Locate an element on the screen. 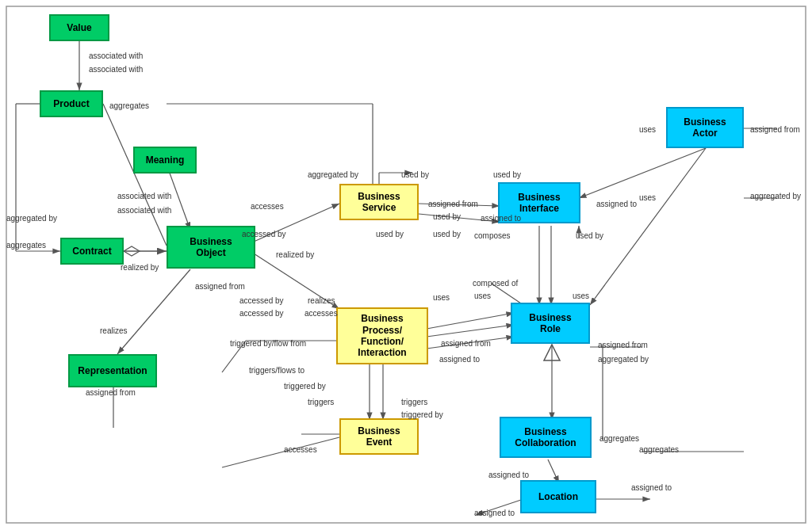  label-assigned-from-4: assigned from is located at coordinates (466, 344).